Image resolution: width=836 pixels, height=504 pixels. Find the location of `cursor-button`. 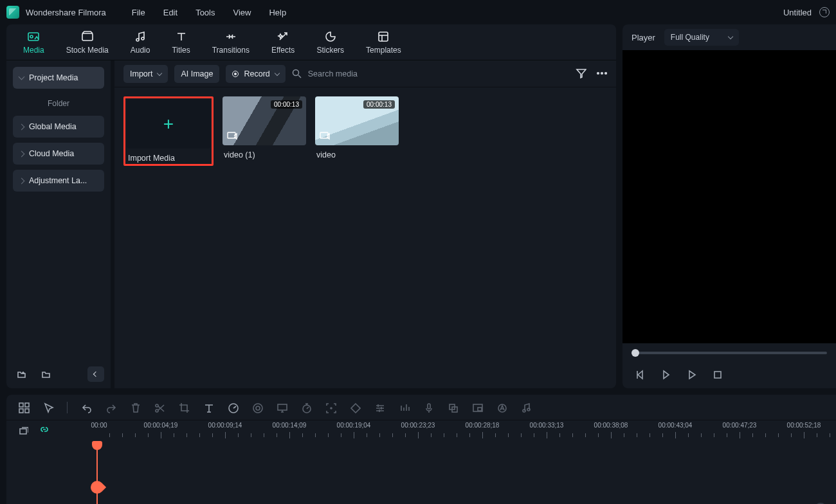

cursor-button is located at coordinates (48, 408).